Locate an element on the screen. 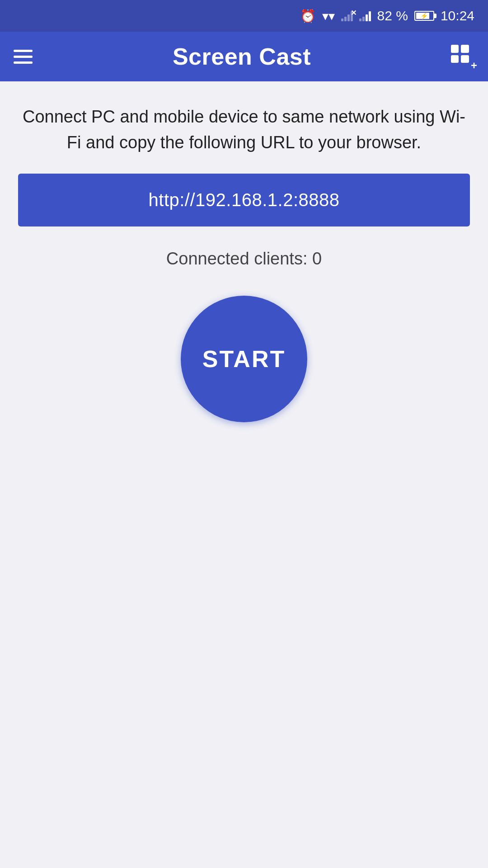 Image resolution: width=488 pixels, height=868 pixels. status-icons: ⏰ ▾▾ 82 % ⚡ 10:24 is located at coordinates (387, 16).